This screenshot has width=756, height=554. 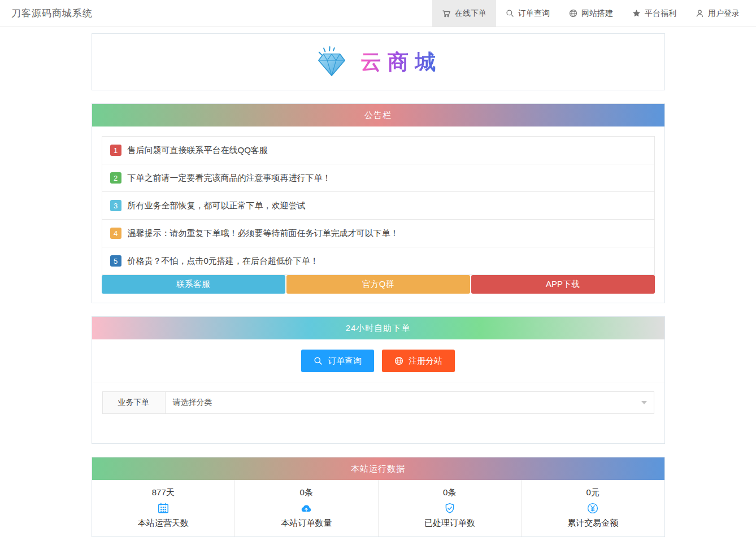 I want to click on category-select: 请选择分类, so click(x=410, y=403).